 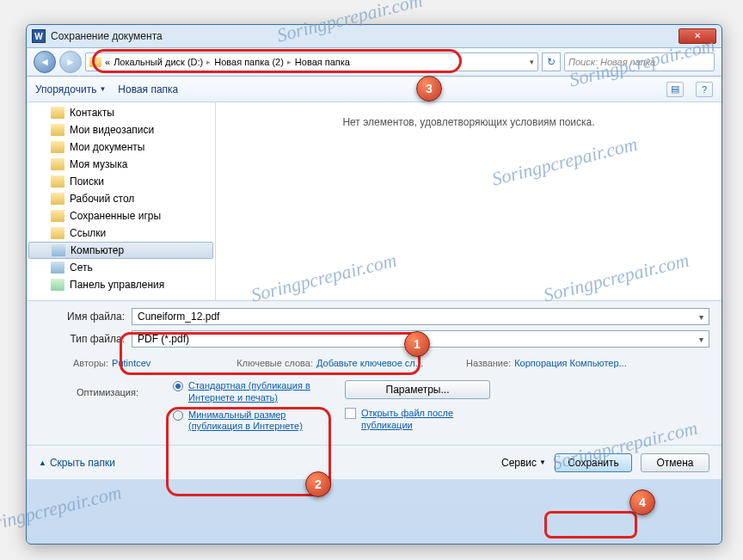 I want to click on keywords-label: Ключевые слова:, so click(x=275, y=363).